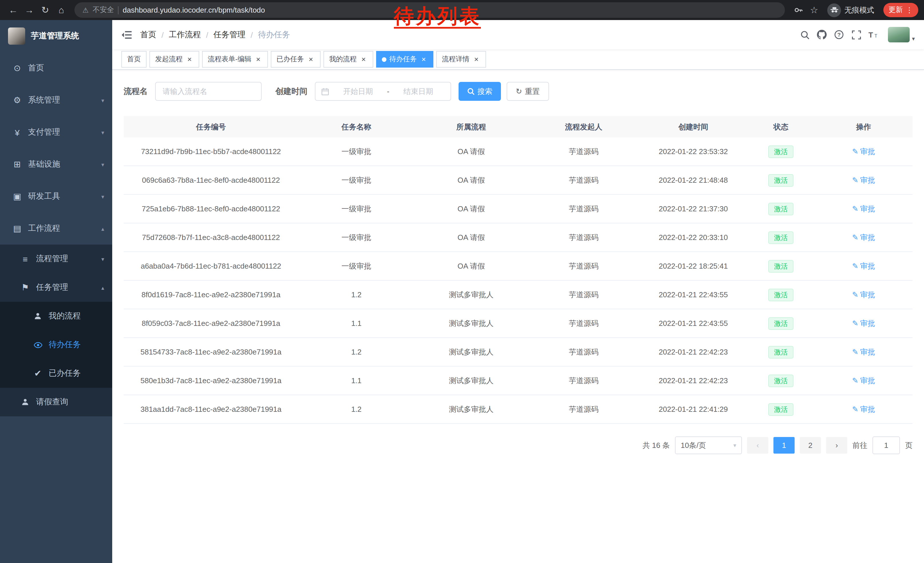  What do you see at coordinates (518, 381) in the screenshot?
I see `table-row: 580e1b3d-7ac8-11ec-a9e2-a2380e71991a1.1测…` at bounding box center [518, 381].